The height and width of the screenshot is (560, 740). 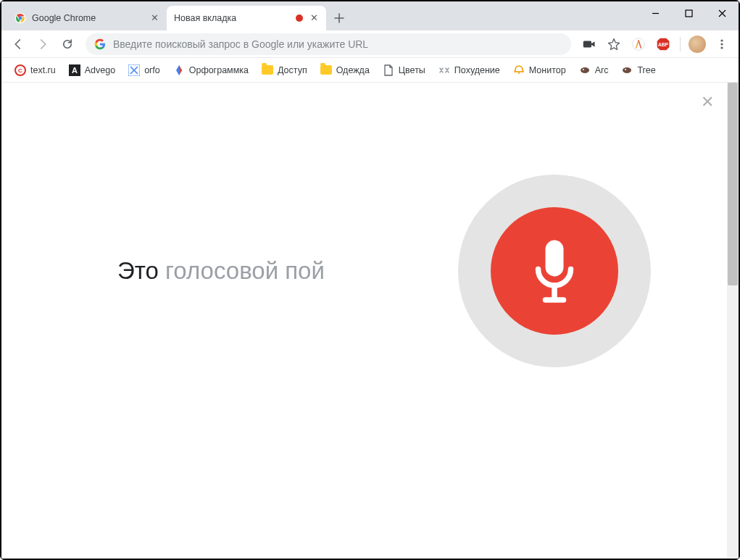 What do you see at coordinates (689, 13) in the screenshot?
I see `window-controls` at bounding box center [689, 13].